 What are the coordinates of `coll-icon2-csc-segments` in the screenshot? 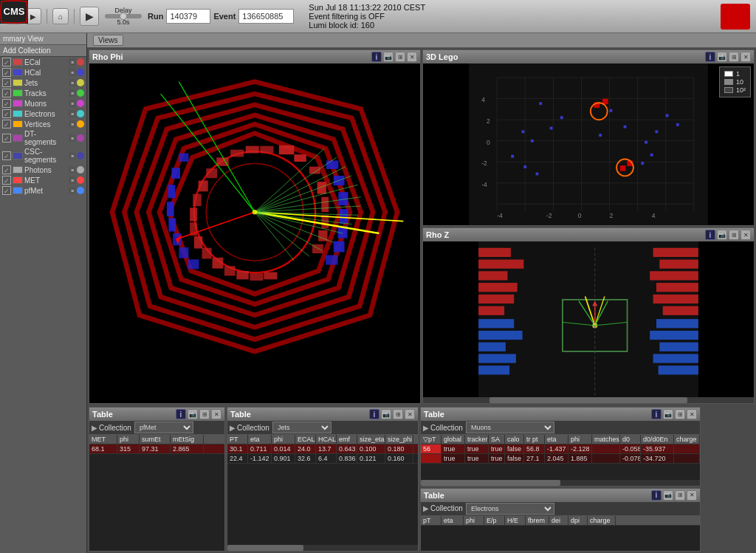 It's located at (80, 156).